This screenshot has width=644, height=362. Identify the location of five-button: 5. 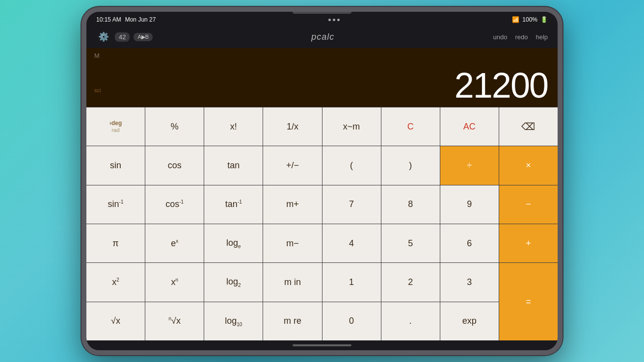
(410, 243).